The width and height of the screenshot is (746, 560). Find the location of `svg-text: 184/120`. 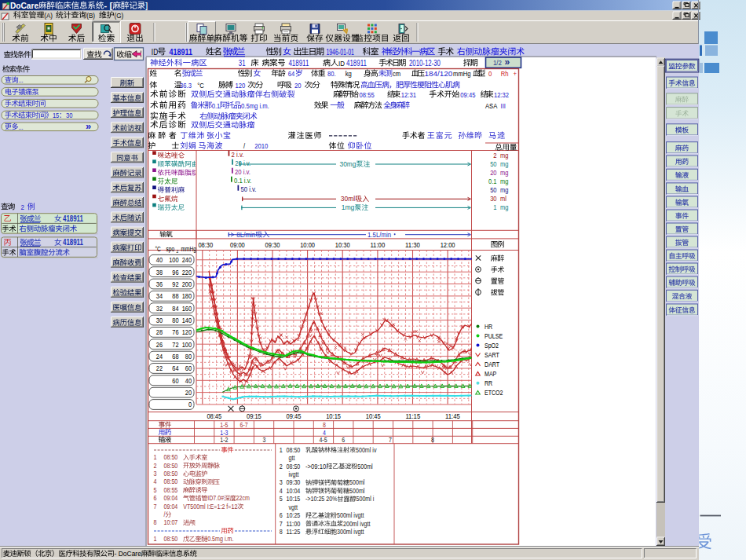

svg-text: 184/120 is located at coordinates (439, 74).